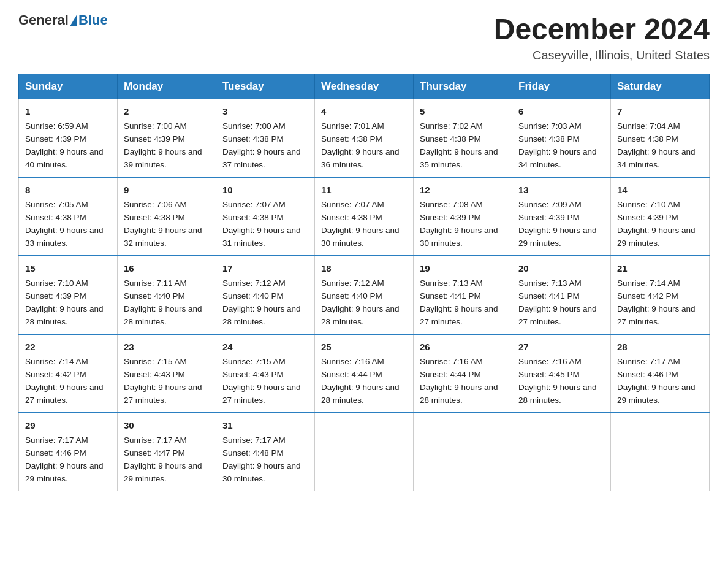  Describe the element at coordinates (656, 158) in the screenshot. I see `daylight-text: Daylight: 9 hours and 34 minutes.` at that location.